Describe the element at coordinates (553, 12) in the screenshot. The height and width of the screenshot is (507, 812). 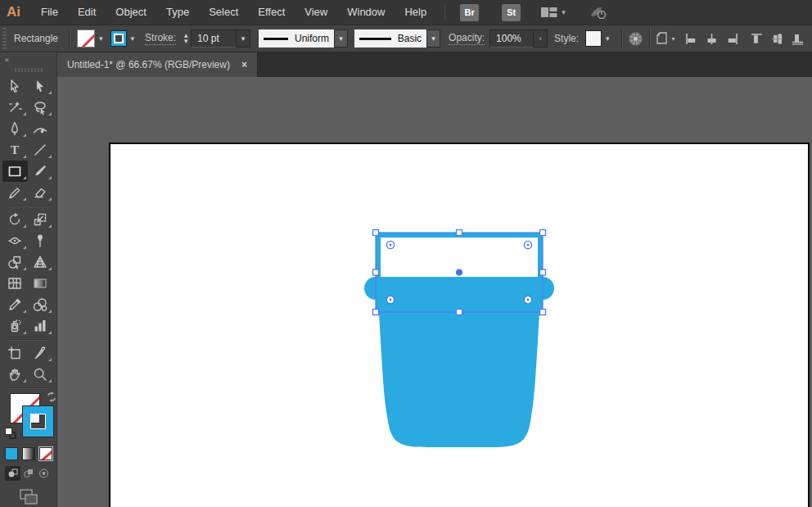
I see `workspace-switcher-icon: ▾` at that location.